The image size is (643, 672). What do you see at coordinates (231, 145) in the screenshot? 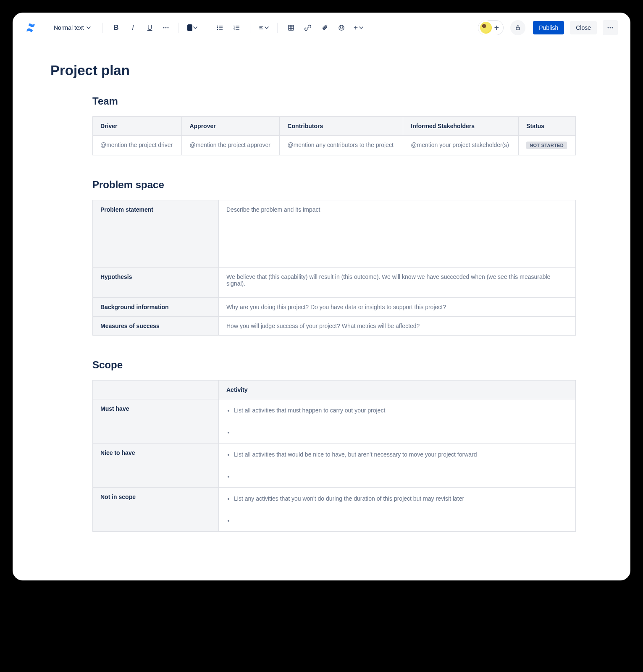
I see `team-cell-approver: @mention the project approver` at bounding box center [231, 145].